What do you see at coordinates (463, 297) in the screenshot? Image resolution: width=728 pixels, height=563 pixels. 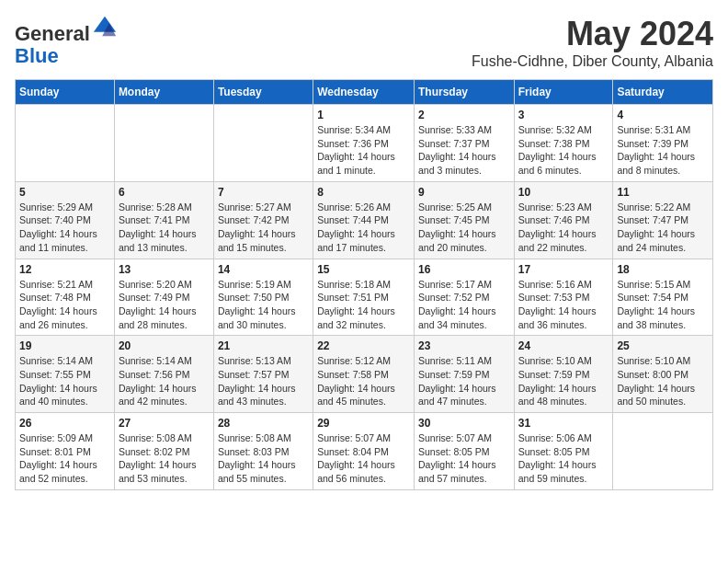 I see `day-cell: 16Sunrise: 5:17 AM Sunset: 7:52 PM Dayli…` at bounding box center [463, 297].